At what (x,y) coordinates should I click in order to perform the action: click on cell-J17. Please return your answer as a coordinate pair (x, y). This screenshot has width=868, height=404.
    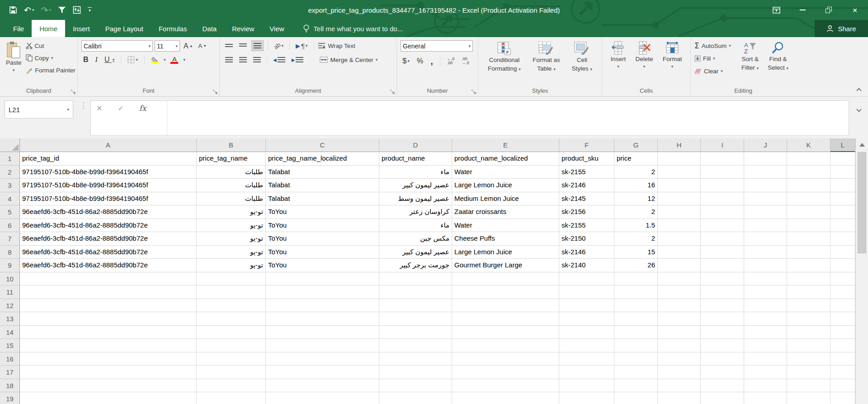
    Looking at the image, I should click on (766, 372).